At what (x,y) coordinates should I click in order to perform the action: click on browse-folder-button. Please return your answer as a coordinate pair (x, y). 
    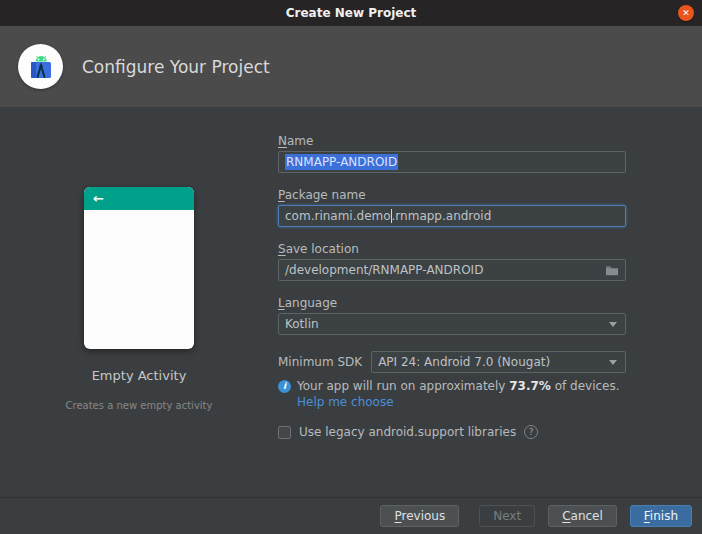
    Looking at the image, I should click on (612, 270).